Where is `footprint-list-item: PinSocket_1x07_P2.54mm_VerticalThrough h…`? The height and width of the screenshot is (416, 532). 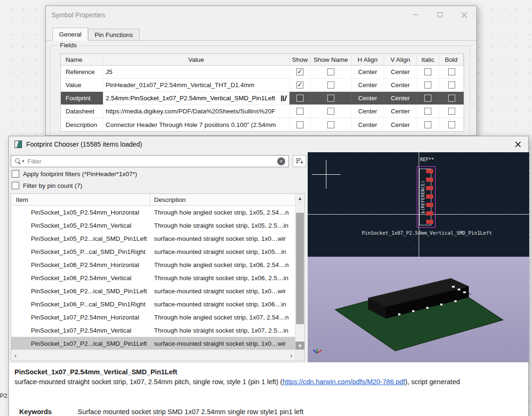 footprint-list-item: PinSocket_1x07_P2.54mm_VerticalThrough h… is located at coordinates (153, 330).